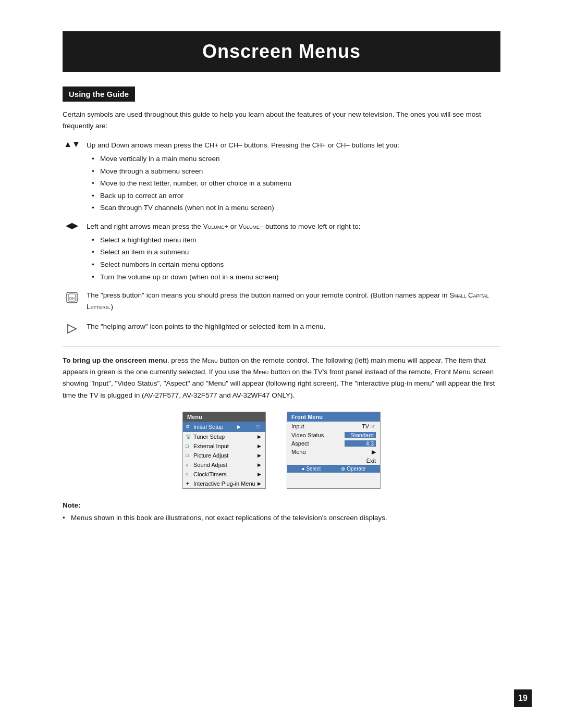 The height and width of the screenshot is (728, 563). What do you see at coordinates (360, 435) in the screenshot?
I see `row-value-highlighted: Standard` at bounding box center [360, 435].